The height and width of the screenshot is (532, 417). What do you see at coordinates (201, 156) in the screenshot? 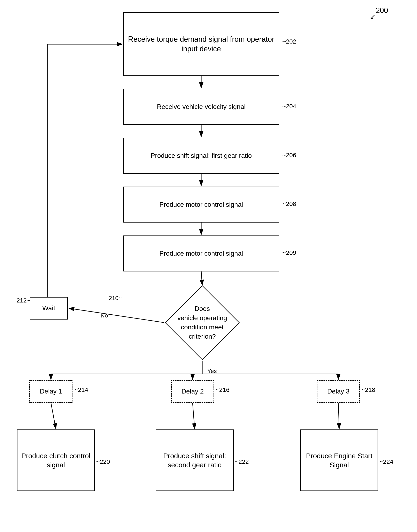
I see `box-206: Produce shift signal: first gear ratio` at bounding box center [201, 156].